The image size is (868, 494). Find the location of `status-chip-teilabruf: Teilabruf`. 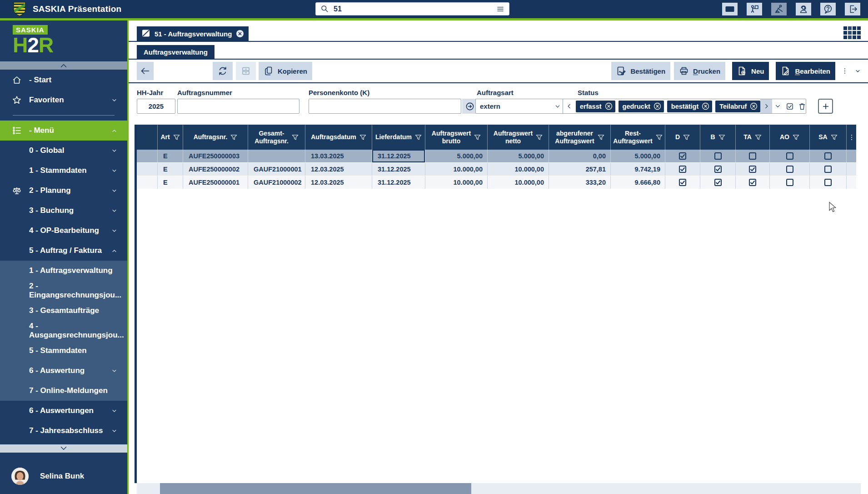

status-chip-teilabruf: Teilabruf is located at coordinates (738, 106).